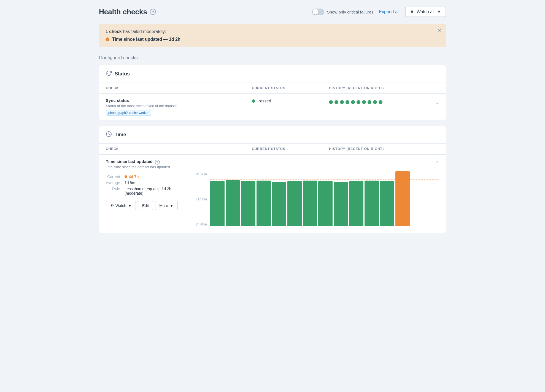 This screenshot has width=545, height=392. What do you see at coordinates (114, 31) in the screenshot?
I see `alert-strong: 1 check` at bounding box center [114, 31].